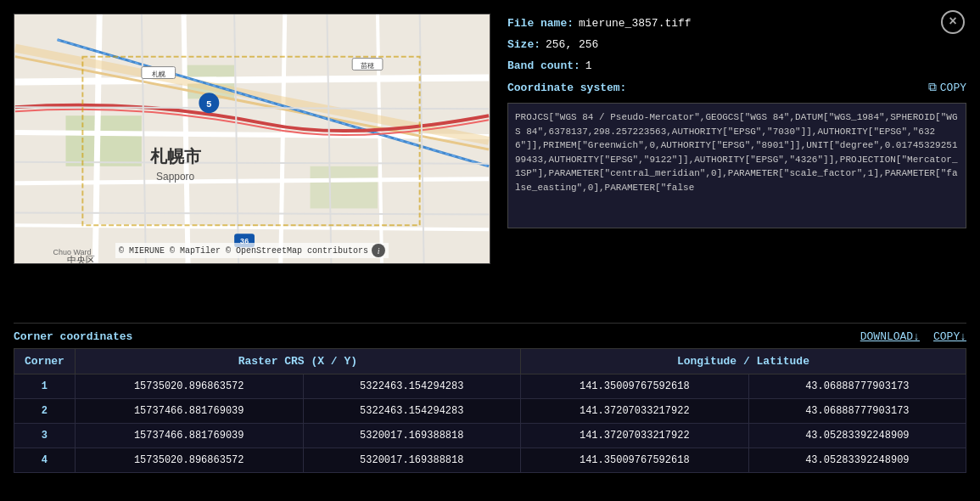 This screenshot has height=501, width=980. Describe the element at coordinates (635, 24) in the screenshot. I see `file-name-value: mierune_3857.tiff` at that location.